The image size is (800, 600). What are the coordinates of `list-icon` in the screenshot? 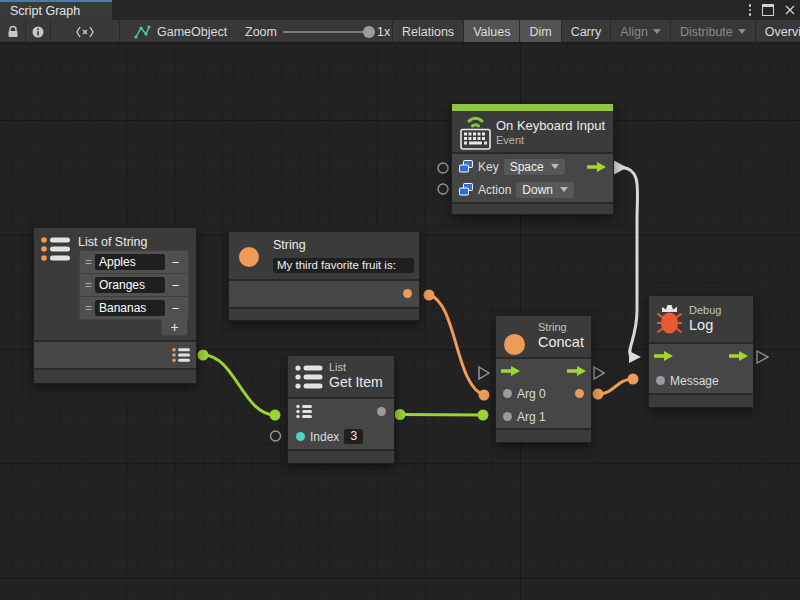 It's located at (309, 377).